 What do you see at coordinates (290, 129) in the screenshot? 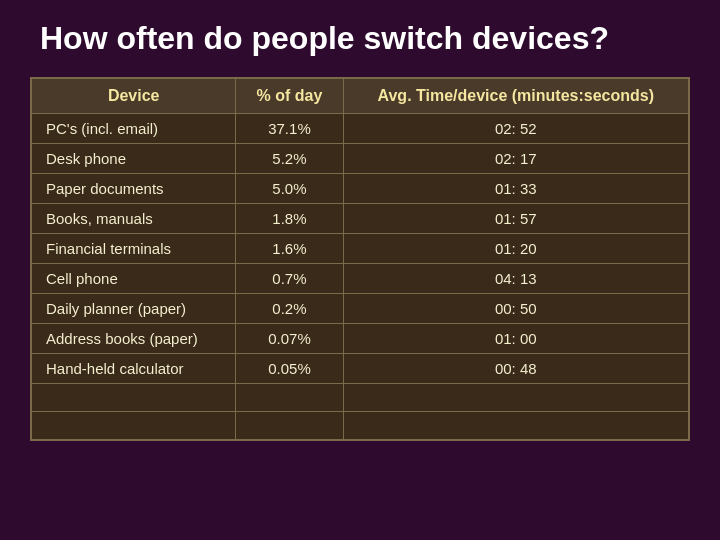
I see `cell-percent: 37.1%` at bounding box center [290, 129].